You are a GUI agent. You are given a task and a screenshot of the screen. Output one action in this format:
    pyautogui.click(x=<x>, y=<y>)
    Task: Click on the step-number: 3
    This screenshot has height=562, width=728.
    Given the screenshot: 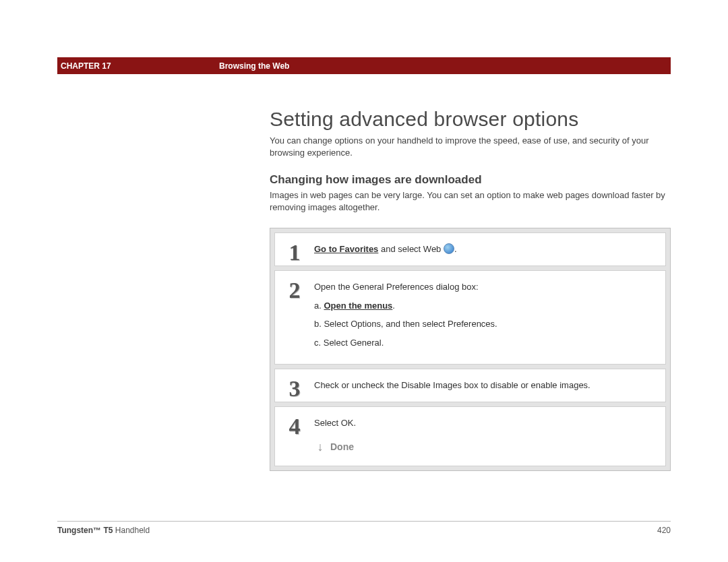 What is the action you would take?
    pyautogui.click(x=295, y=385)
    